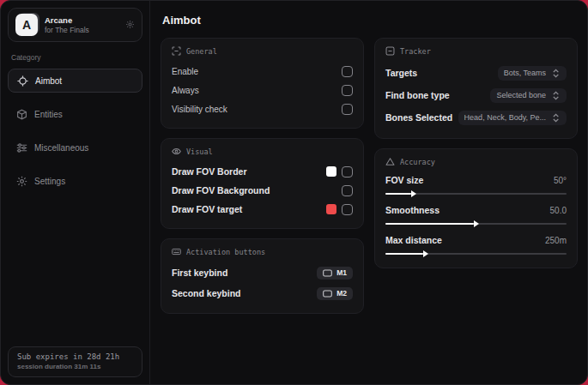 Image resolution: width=588 pixels, height=385 pixels. I want to click on setting-label: Targets, so click(402, 73).